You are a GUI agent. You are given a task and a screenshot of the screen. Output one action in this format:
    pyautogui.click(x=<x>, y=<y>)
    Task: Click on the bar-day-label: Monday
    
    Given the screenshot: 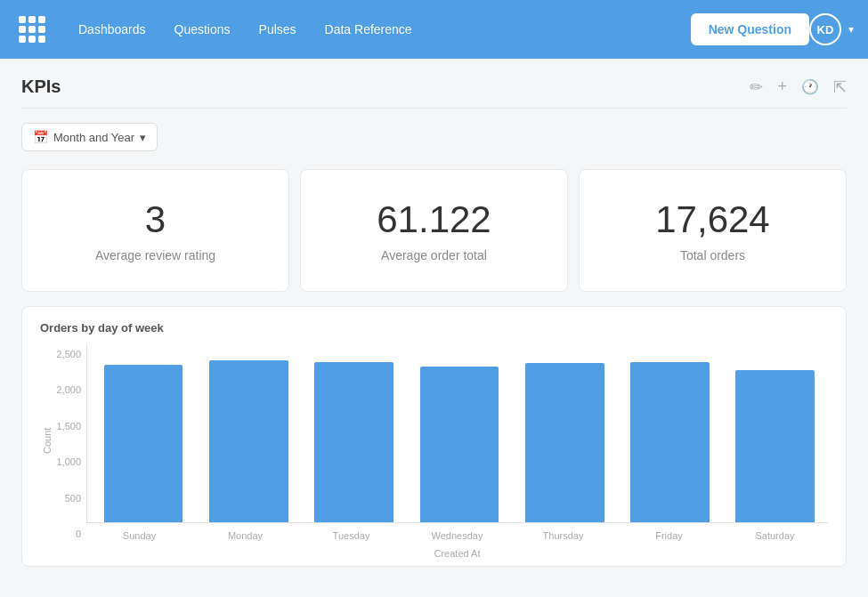 What is the action you would take?
    pyautogui.click(x=246, y=536)
    